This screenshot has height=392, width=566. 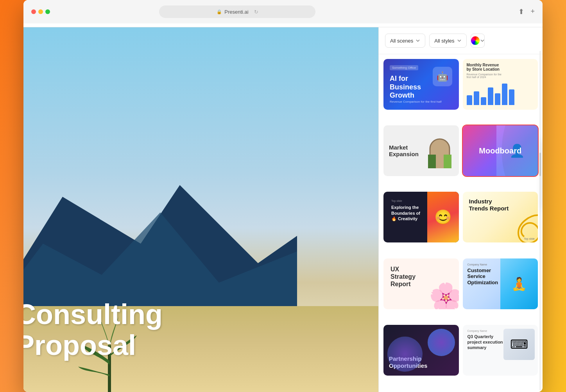 I want to click on scrollbar-thumb, so click(x=540, y=164).